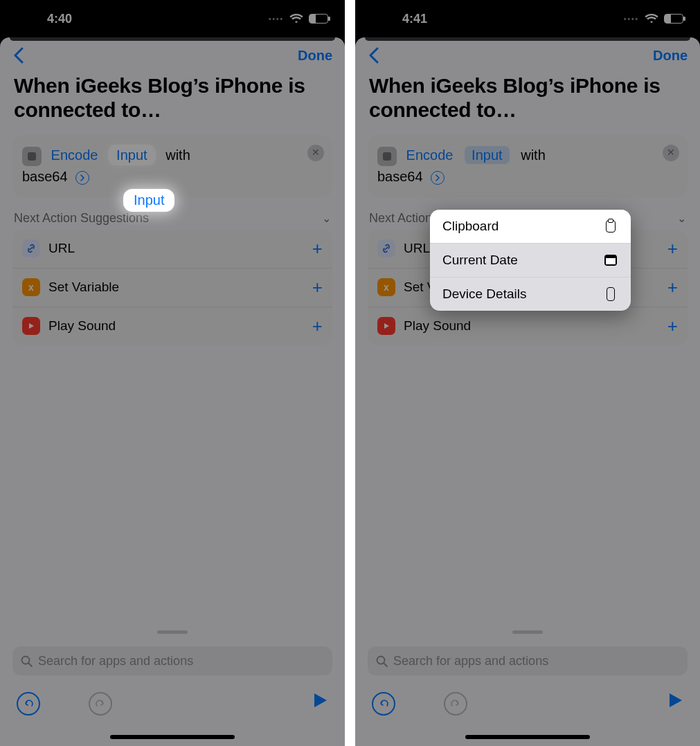 Image resolution: width=700 pixels, height=746 pixels. Describe the element at coordinates (611, 226) in the screenshot. I see `clipboard-icon` at that location.